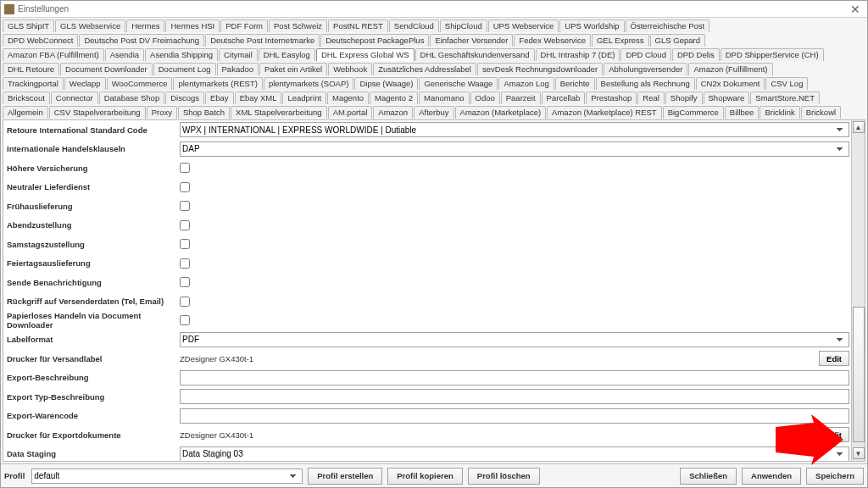 The width and height of the screenshot is (868, 488). Describe the element at coordinates (25, 112) in the screenshot. I see `tab-allgemein: Allgemein` at that location.